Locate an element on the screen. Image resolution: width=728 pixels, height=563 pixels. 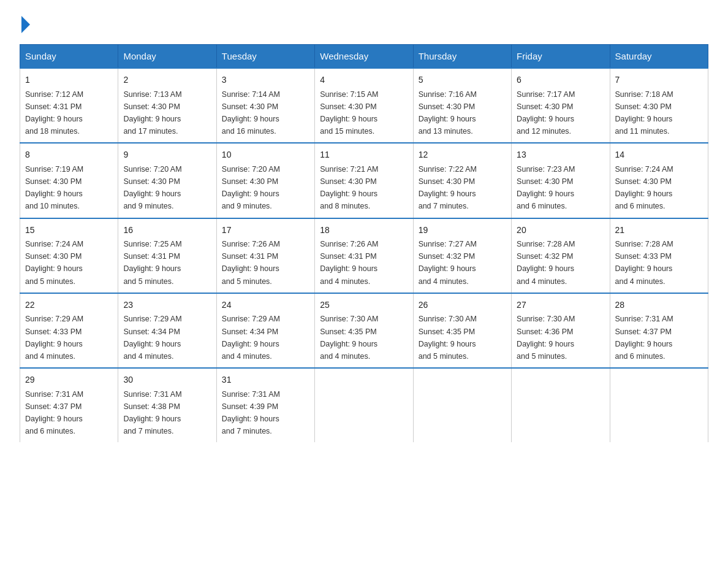
calendar-cell: 22Sunrise: 7:29 AMSunset: 4:33 PMDayligh… is located at coordinates (69, 331).